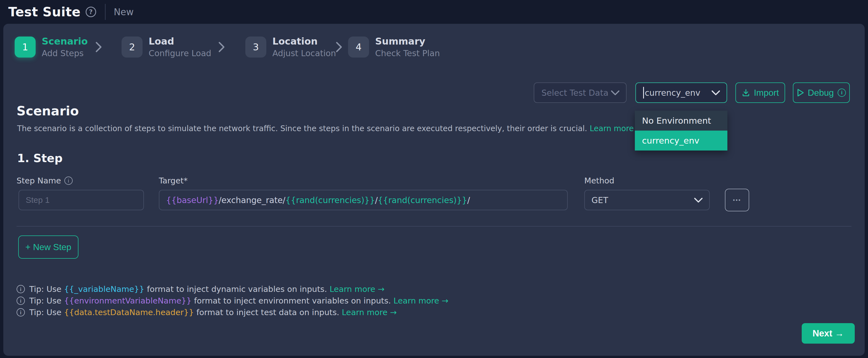 The height and width of the screenshot is (358, 868). Describe the element at coordinates (44, 12) in the screenshot. I see `page-title: Test Suite` at that location.